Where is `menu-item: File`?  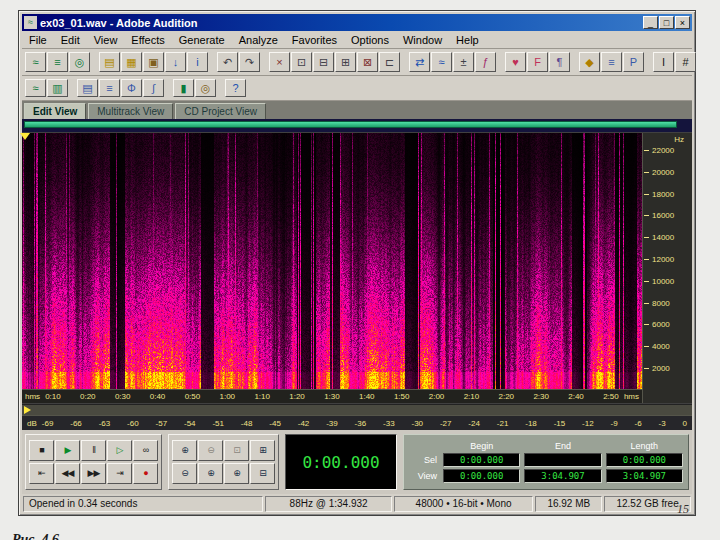
menu-item: File is located at coordinates (38, 40).